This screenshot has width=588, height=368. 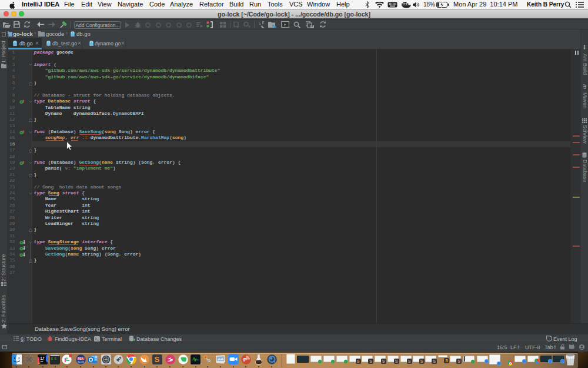 I want to click on svg-text: $ S, so click(x=54, y=359).